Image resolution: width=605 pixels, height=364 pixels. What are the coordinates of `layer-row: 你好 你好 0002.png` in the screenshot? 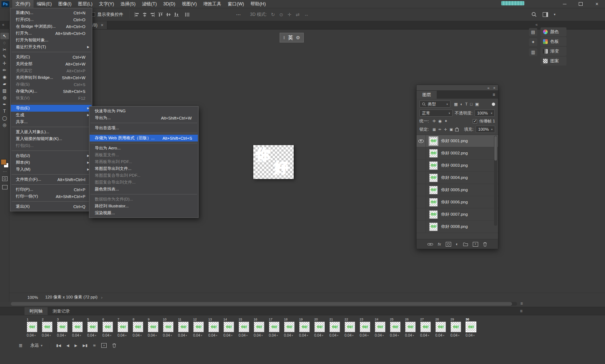 It's located at (457, 153).